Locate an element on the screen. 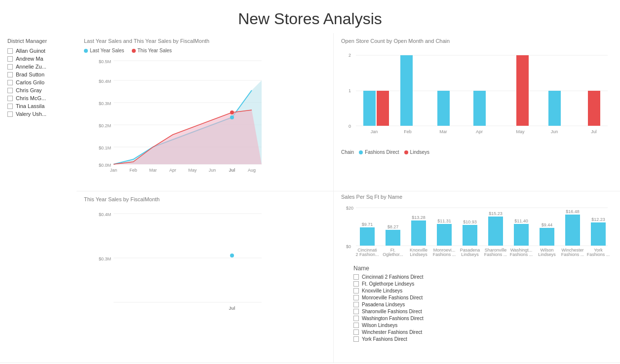 The image size is (620, 364). svg-text: Feb is located at coordinates (408, 132).